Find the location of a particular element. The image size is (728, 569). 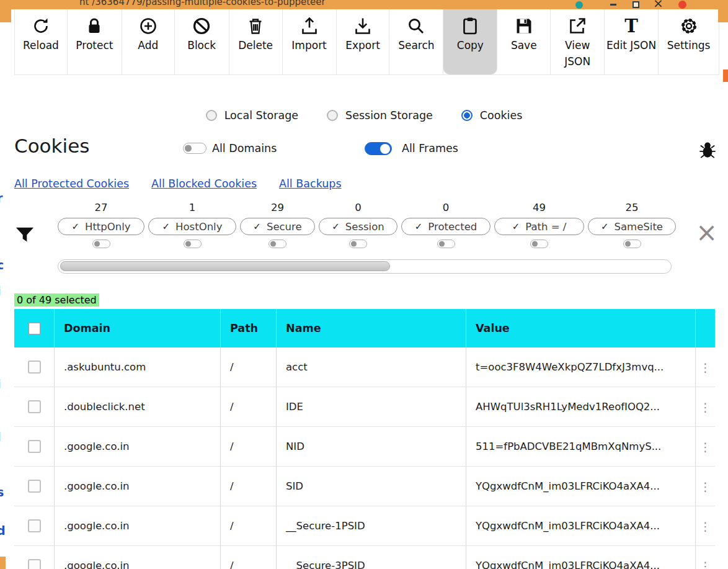

filter-toggle-samesite is located at coordinates (633, 244).